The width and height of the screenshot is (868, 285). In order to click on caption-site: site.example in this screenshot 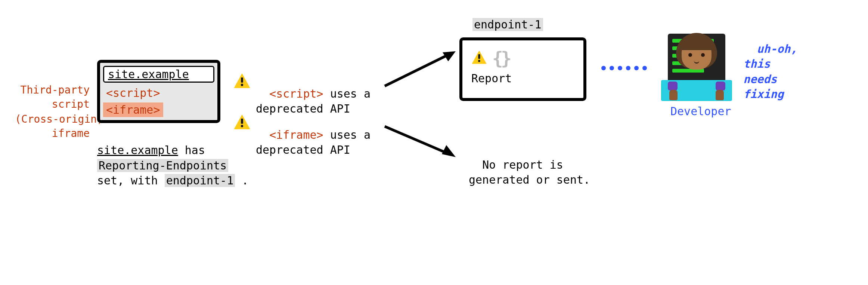, I will do `click(137, 150)`.